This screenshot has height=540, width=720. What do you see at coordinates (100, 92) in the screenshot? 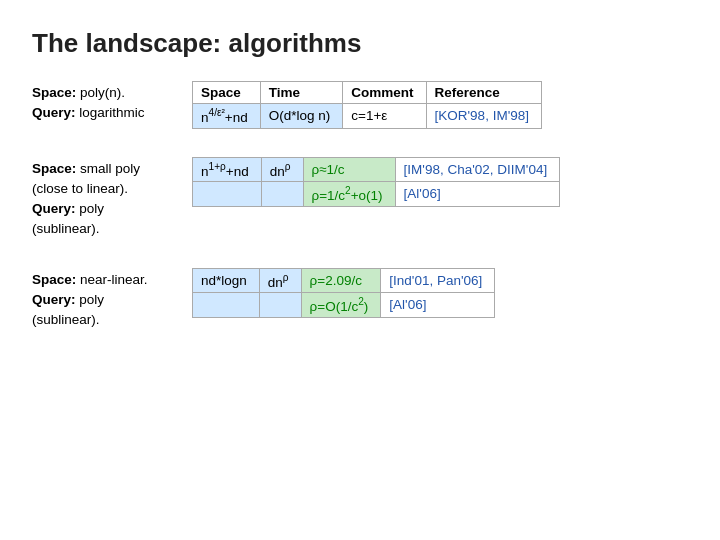
I see `section-1-label-rest: poly(n).` at bounding box center [100, 92].